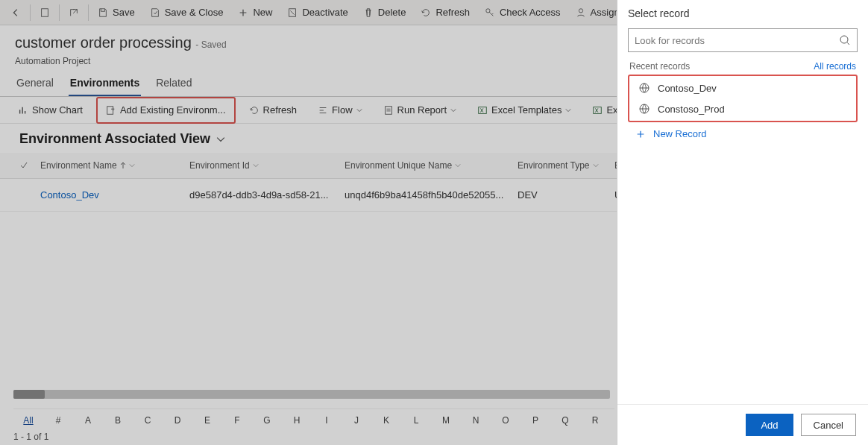 The height and width of the screenshot is (445, 868). What do you see at coordinates (148, 420) in the screenshot?
I see `alpha-c: C` at bounding box center [148, 420].